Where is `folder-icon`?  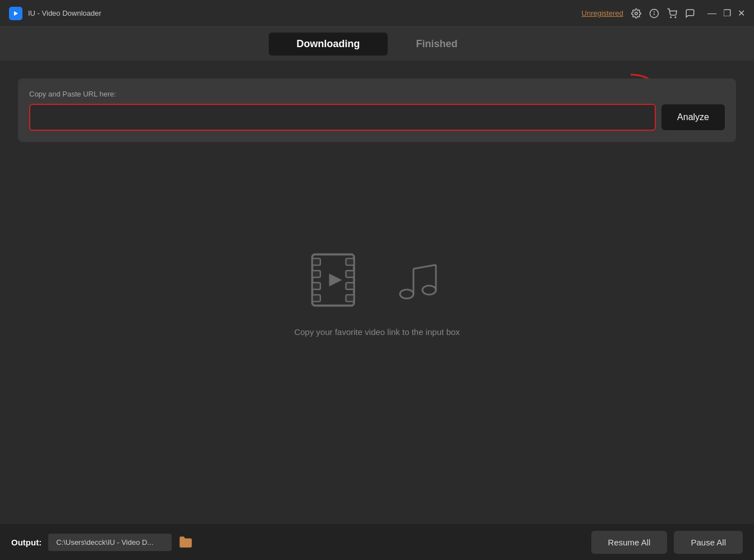 folder-icon is located at coordinates (186, 542).